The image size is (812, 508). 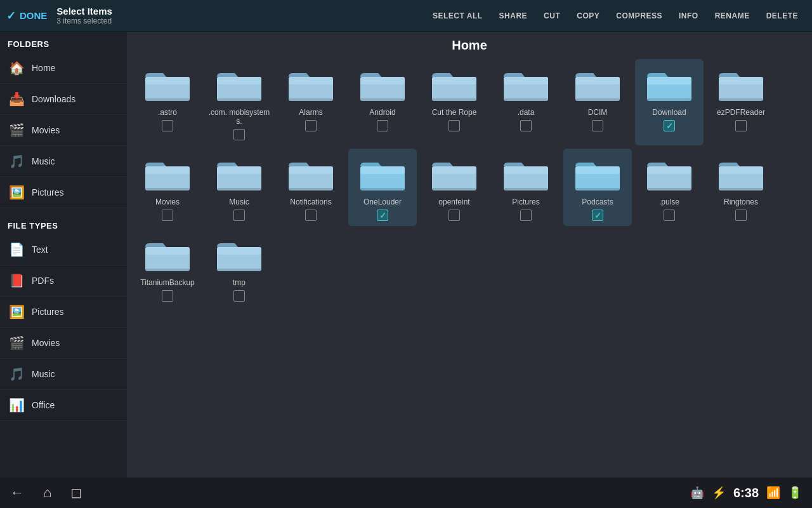 I want to click on sidebar-filetype-label: Pictures, so click(x=48, y=312).